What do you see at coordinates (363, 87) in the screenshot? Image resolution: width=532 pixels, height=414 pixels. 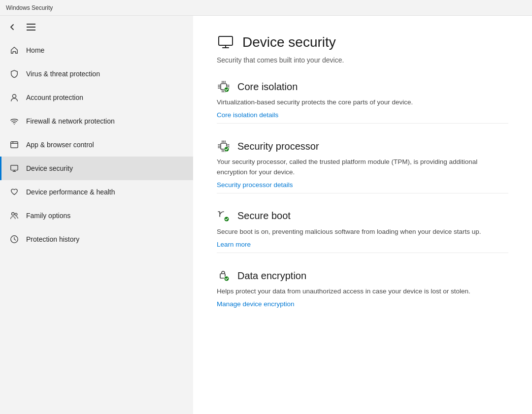 I see `section-header-core-isolation: Core isolation` at bounding box center [363, 87].